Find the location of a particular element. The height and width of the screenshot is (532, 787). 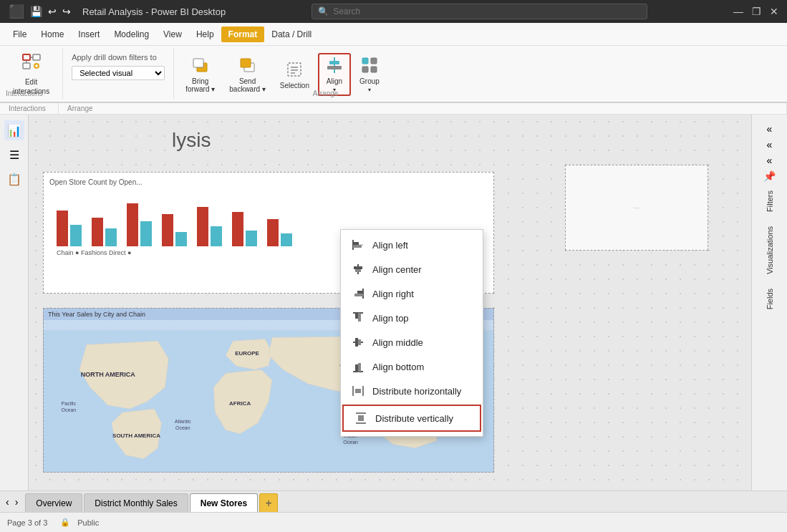

title-bar-undo-icon: ↩ is located at coordinates (52, 11).